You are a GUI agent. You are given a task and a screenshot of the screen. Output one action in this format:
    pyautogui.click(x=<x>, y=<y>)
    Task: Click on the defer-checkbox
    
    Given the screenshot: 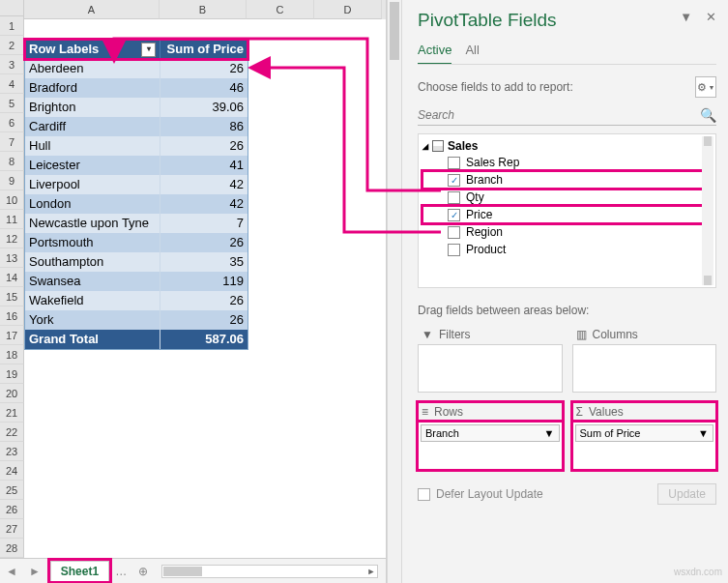 What is the action you would take?
    pyautogui.click(x=423, y=495)
    